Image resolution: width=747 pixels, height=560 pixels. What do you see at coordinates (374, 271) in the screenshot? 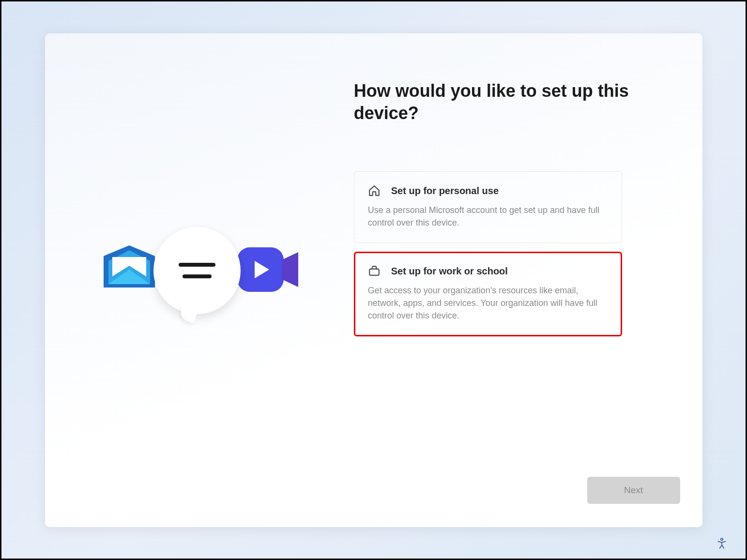
I see `briefcase-icon` at bounding box center [374, 271].